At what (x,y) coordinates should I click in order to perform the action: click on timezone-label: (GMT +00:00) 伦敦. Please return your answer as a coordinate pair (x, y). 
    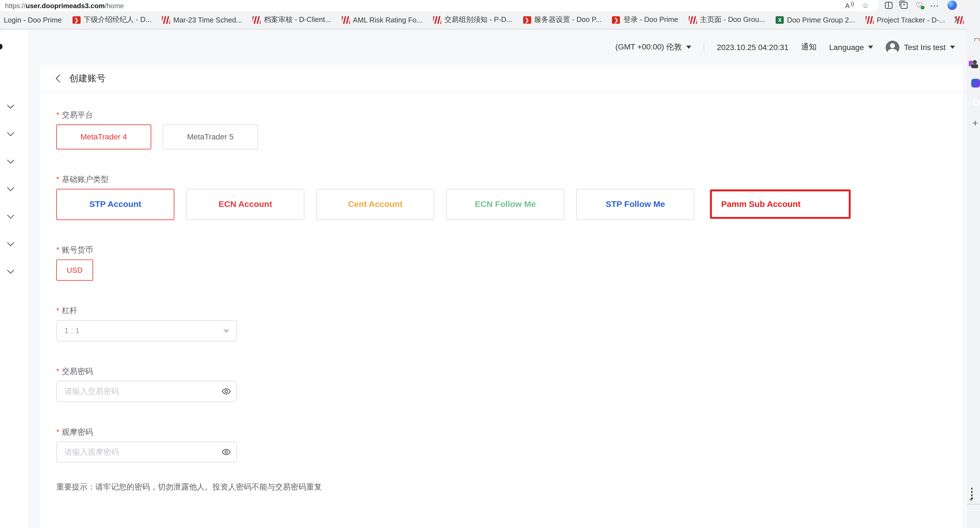
    Looking at the image, I should click on (649, 47).